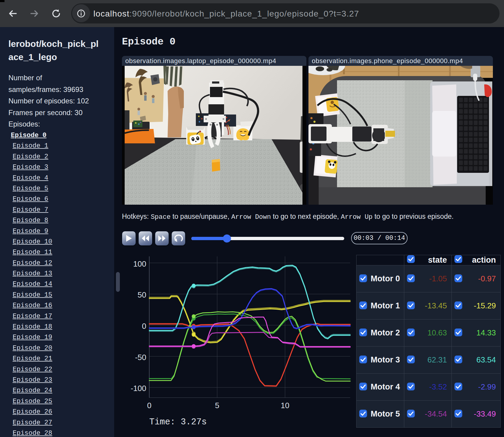 This screenshot has height=437, width=504. What do you see at coordinates (140, 264) in the screenshot?
I see `svg-text: 100` at bounding box center [140, 264].